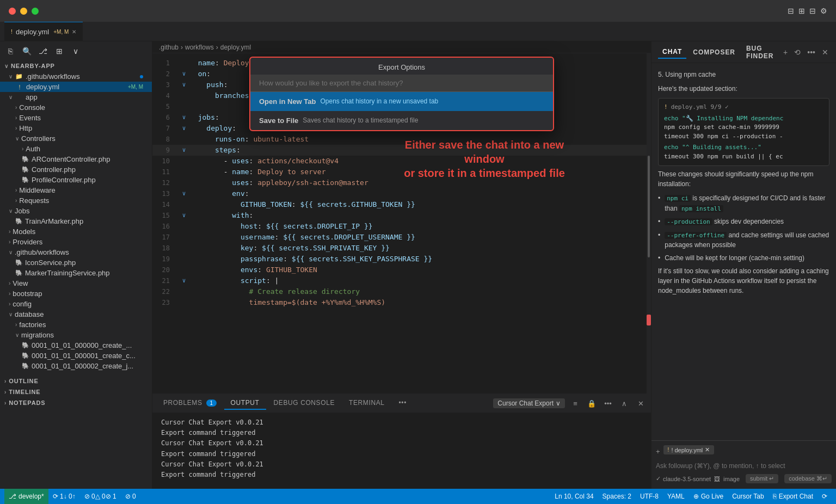  What do you see at coordinates (44, 32) in the screenshot?
I see `tab-deploy-yml: ! deploy.yml +M, M ✕` at bounding box center [44, 32].